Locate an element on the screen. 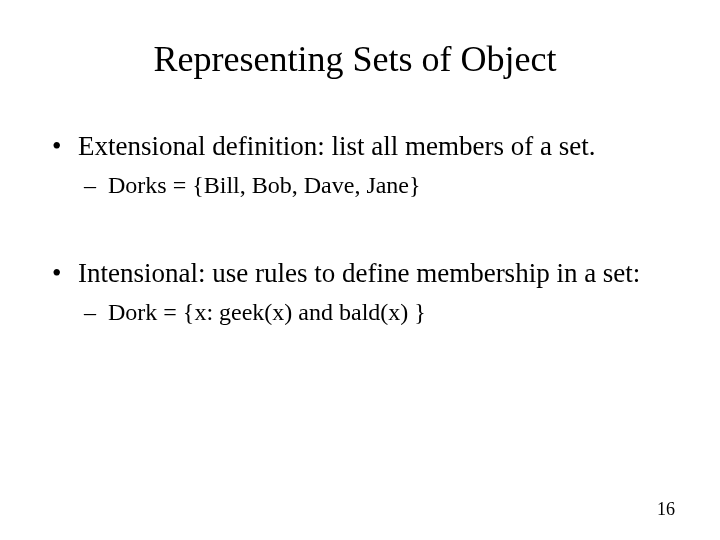 This screenshot has width=720, height=540. sub-text-1: Dorks = {Bill, Bob, Dave, Jane} is located at coordinates (264, 185).